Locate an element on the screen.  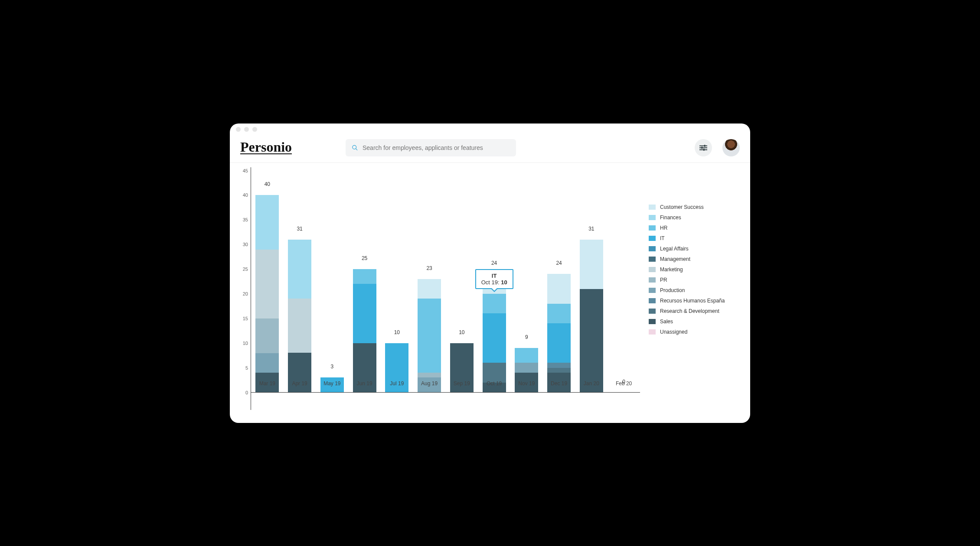
chart-xtick: Sep 19 is located at coordinates (462, 384).